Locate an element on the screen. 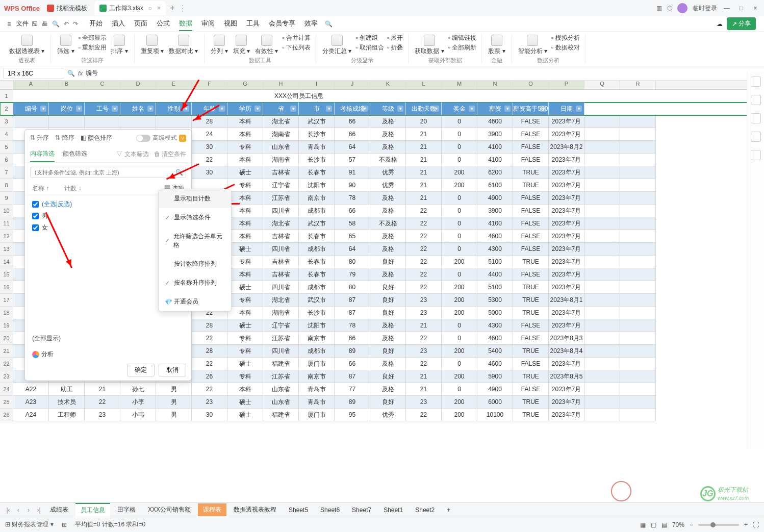 The height and width of the screenshot is (532, 764). checkbox is located at coordinates (36, 227).